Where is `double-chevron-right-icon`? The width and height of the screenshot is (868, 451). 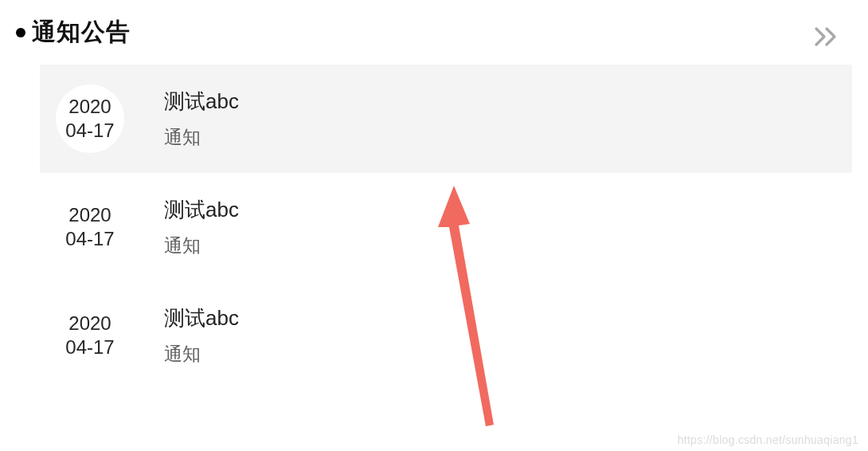 double-chevron-right-icon is located at coordinates (829, 37).